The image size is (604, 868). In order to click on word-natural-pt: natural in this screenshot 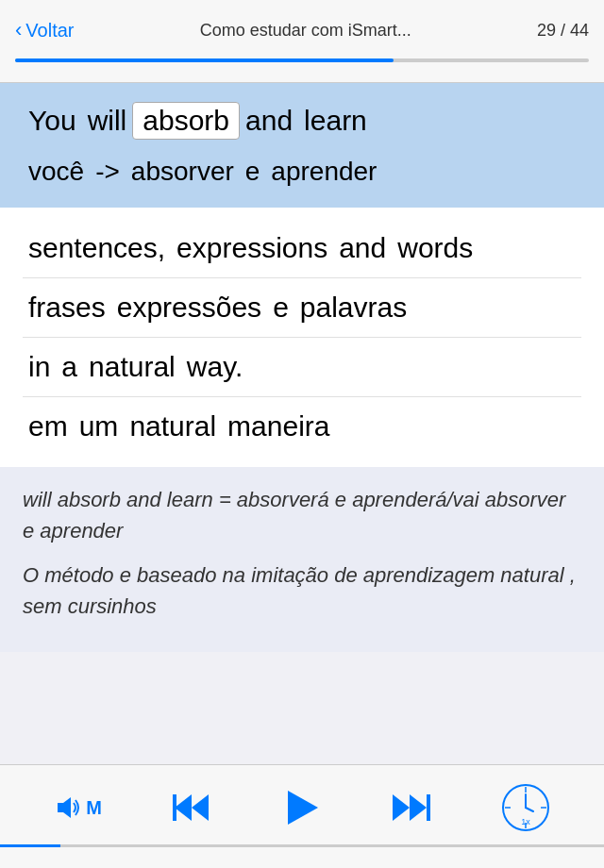, I will do `click(173, 426)`.